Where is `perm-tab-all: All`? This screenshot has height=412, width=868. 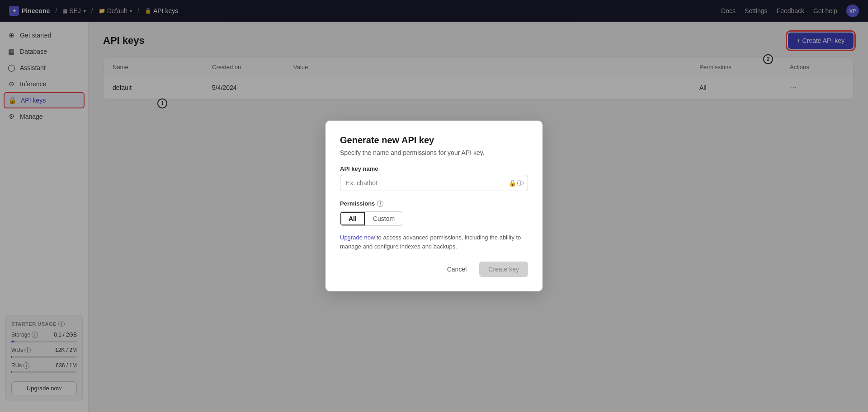 perm-tab-all: All is located at coordinates (353, 219).